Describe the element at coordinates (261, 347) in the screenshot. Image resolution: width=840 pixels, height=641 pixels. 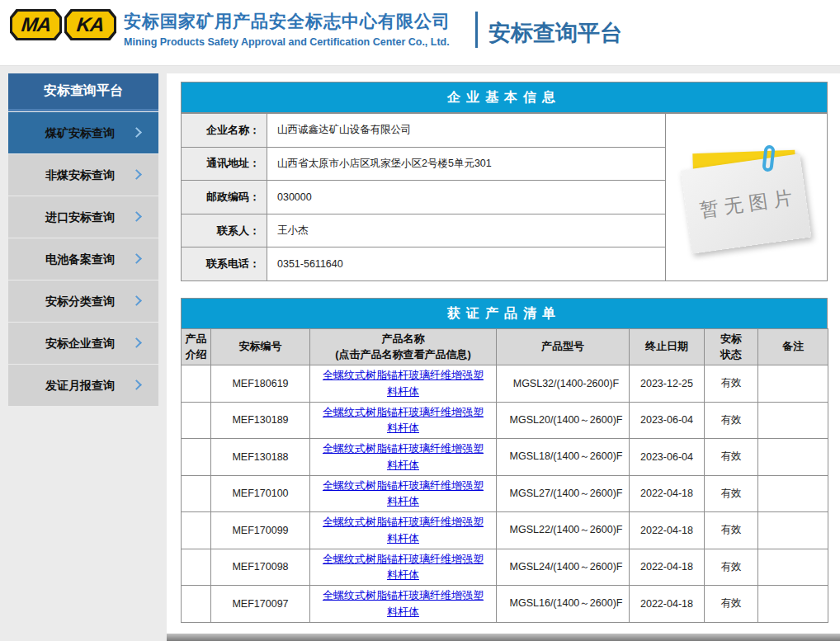
I see `col-approval-code: 安标编号` at that location.